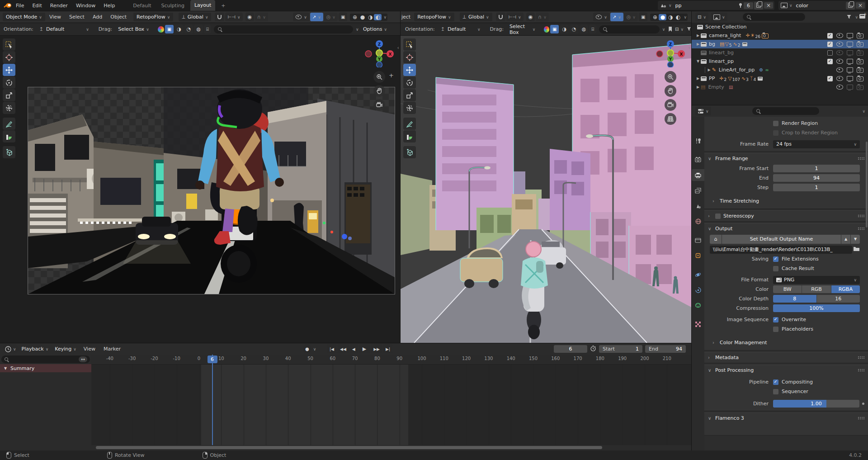 The width and height of the screenshot is (868, 460). What do you see at coordinates (816, 280) in the screenshot?
I see `file-format-dropdown: PNG∨` at bounding box center [816, 280].